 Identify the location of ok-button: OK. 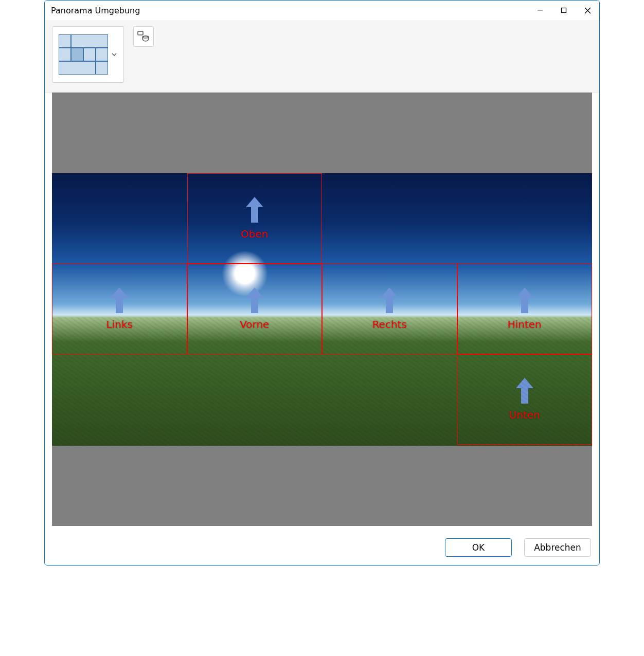
(478, 548).